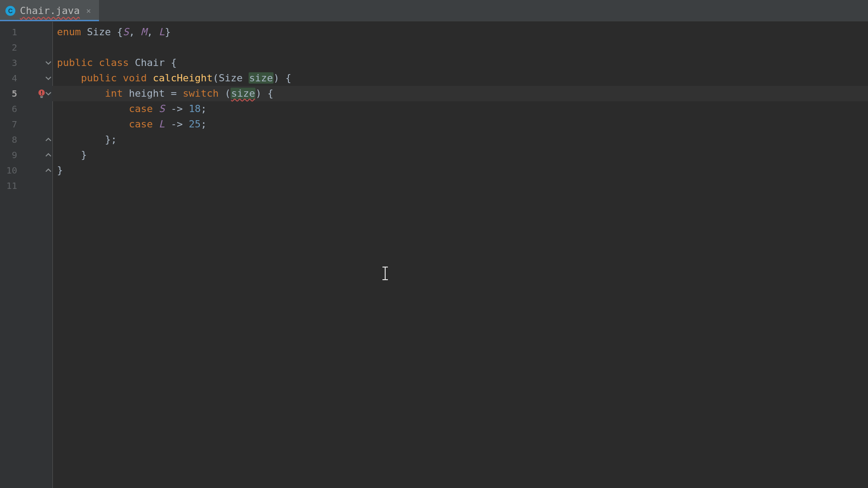 Image resolution: width=868 pixels, height=488 pixels. Describe the element at coordinates (11, 63) in the screenshot. I see `line-number: 3` at that location.